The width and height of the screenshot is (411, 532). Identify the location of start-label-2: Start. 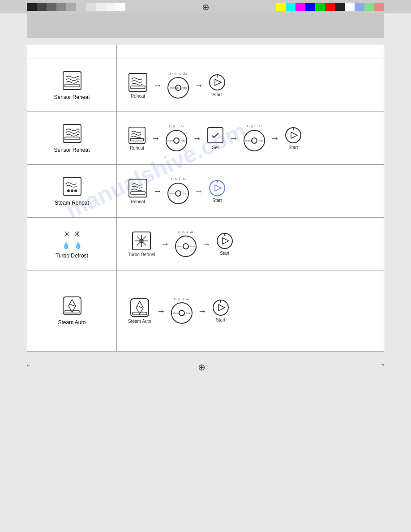
(293, 148).